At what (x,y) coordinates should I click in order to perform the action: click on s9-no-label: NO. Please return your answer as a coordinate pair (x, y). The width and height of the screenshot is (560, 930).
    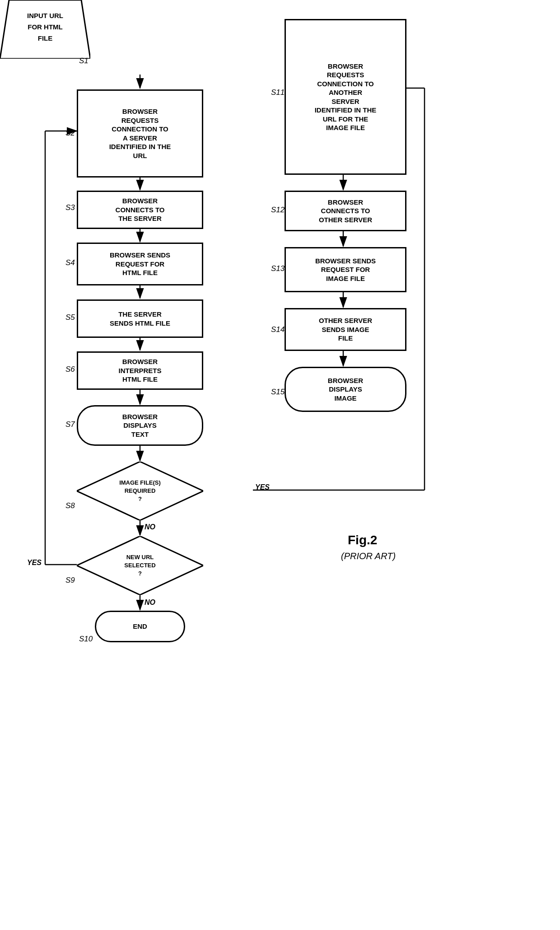
    Looking at the image, I should click on (150, 603).